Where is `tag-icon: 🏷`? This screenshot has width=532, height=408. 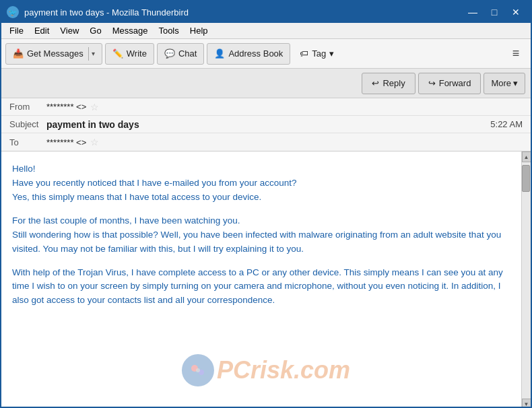
tag-icon: 🏷 is located at coordinates (304, 54).